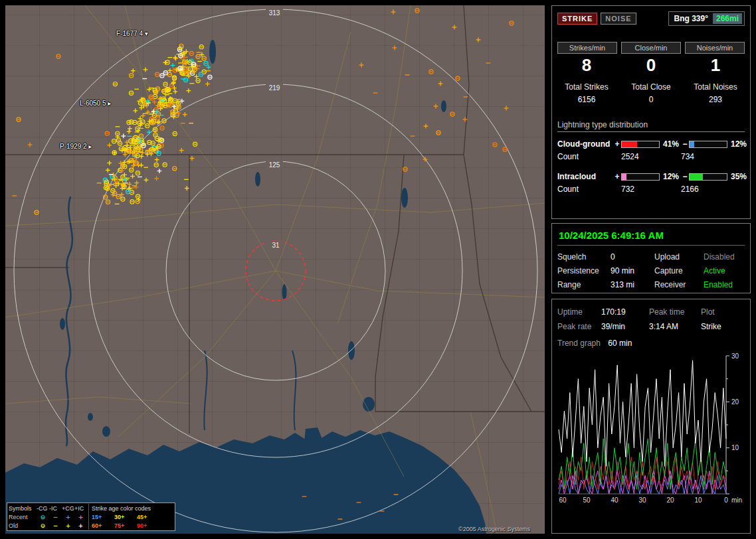 The image size is (756, 539). What do you see at coordinates (275, 13) in the screenshot?
I see `svg-text: 313` at bounding box center [275, 13].